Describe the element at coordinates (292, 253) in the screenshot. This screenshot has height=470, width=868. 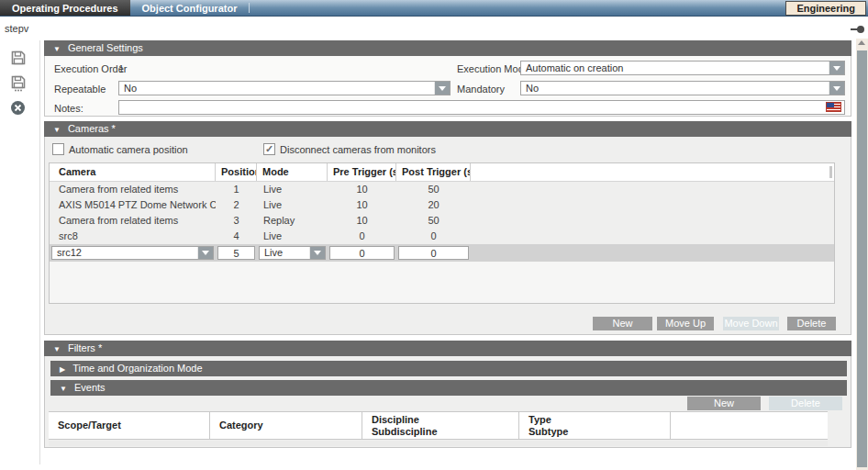
I see `mode-select: Live` at that location.